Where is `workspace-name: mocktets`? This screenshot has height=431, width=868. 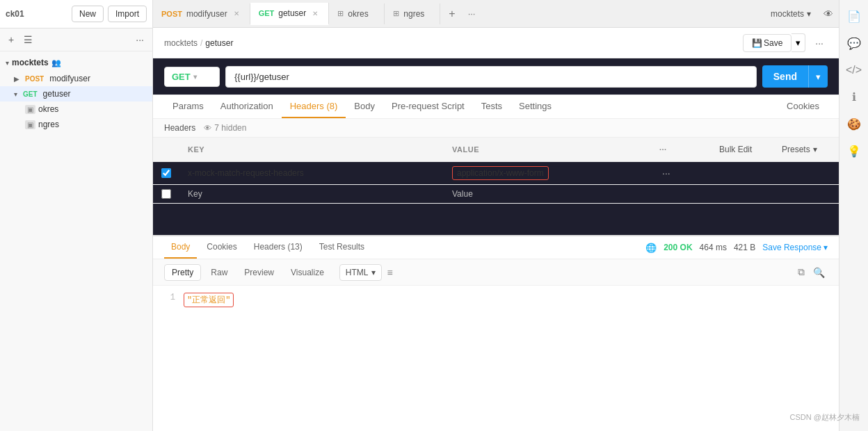
workspace-name: mocktets is located at coordinates (787, 14).